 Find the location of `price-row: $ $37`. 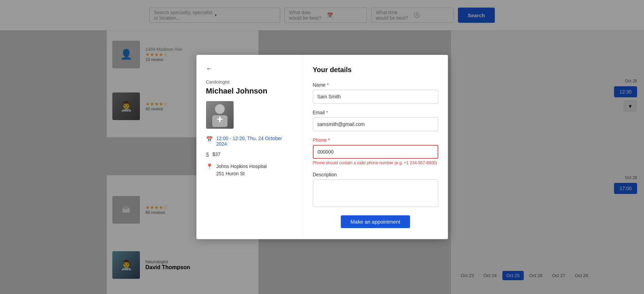

price-row: $ $37 is located at coordinates (249, 155).